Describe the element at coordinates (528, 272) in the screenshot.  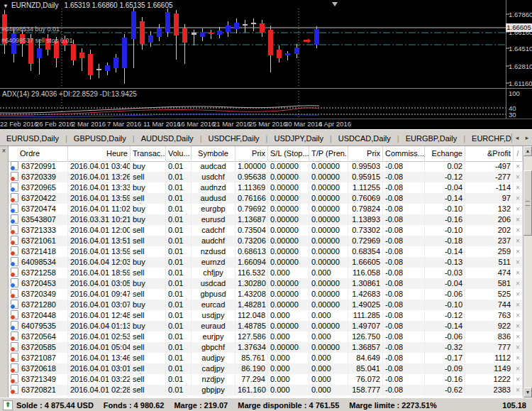
I see `table-scrollbar: ▲ ▼` at that location.